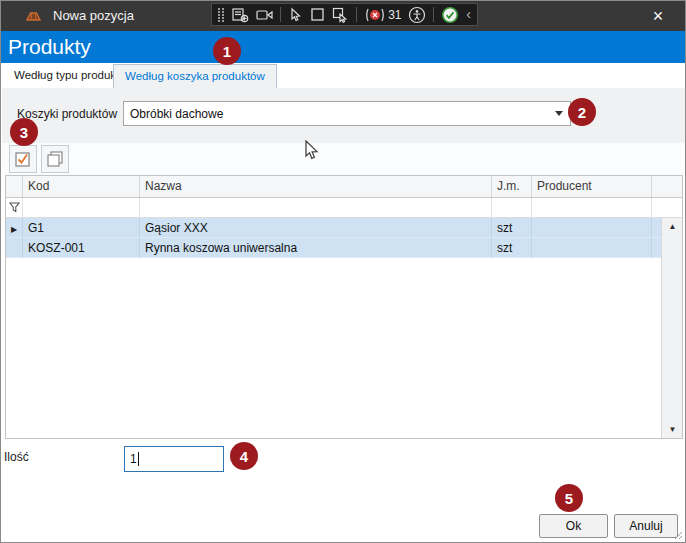  What do you see at coordinates (667, 186) in the screenshot?
I see `grid-header-filler` at bounding box center [667, 186].